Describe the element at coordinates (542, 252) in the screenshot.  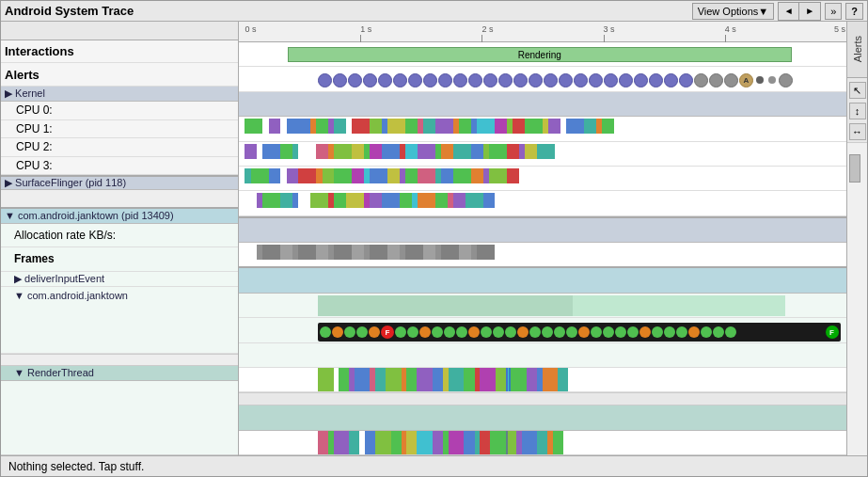
I see `sf-vis` at that location.